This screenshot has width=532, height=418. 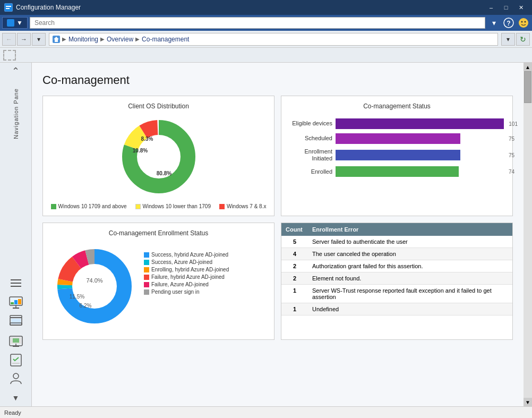 I want to click on menu-arrow: ▼, so click(x=20, y=23).